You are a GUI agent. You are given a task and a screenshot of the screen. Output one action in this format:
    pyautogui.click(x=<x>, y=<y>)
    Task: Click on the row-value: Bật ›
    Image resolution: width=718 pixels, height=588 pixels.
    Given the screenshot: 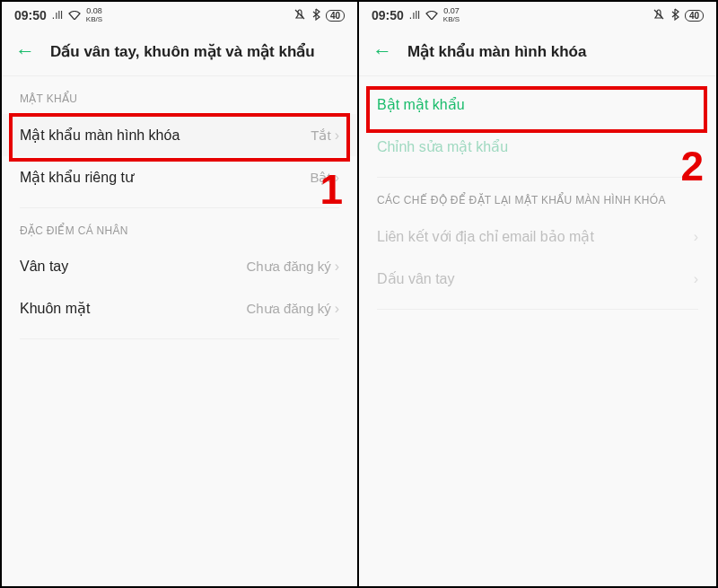 What is the action you would take?
    pyautogui.click(x=325, y=178)
    